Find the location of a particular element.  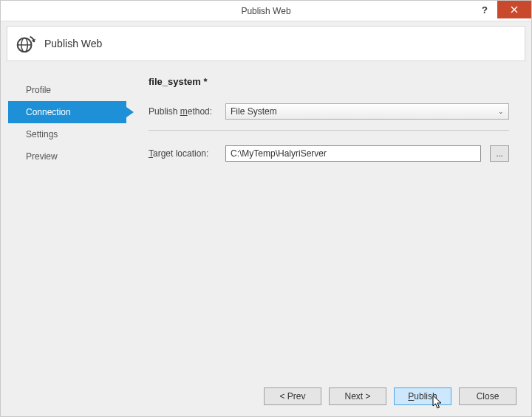

sidebar-item-label: Profile is located at coordinates (38, 90).